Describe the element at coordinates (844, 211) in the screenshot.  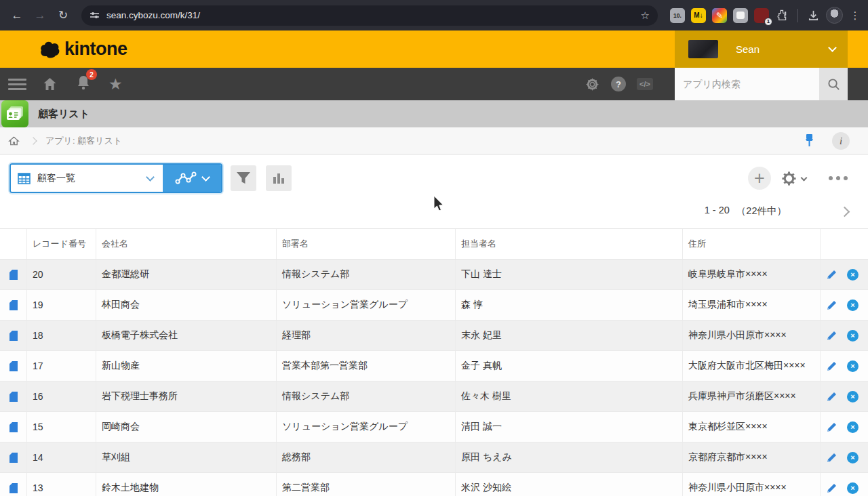
I see `next-page-button` at that location.